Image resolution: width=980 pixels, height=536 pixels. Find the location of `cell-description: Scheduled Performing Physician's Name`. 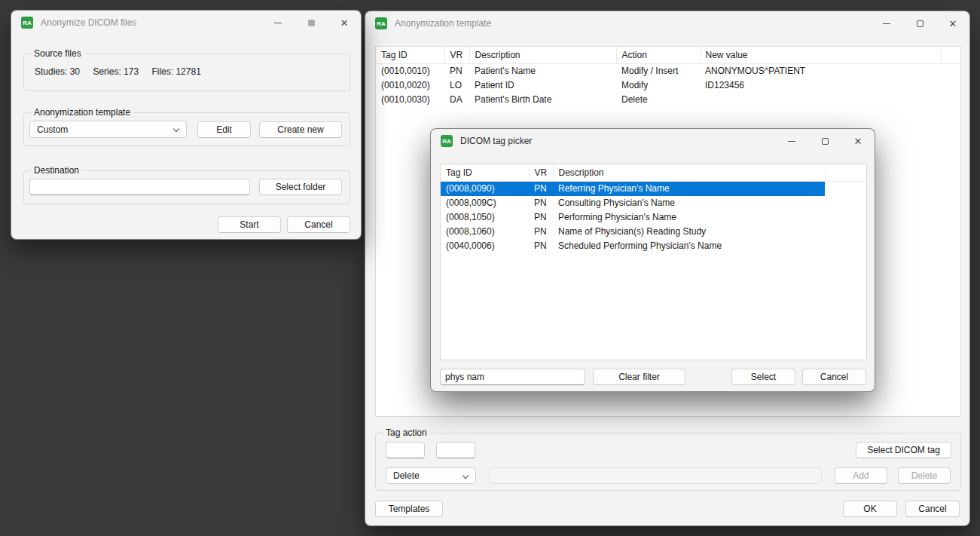

cell-description: Scheduled Performing Physician's Name is located at coordinates (688, 246).